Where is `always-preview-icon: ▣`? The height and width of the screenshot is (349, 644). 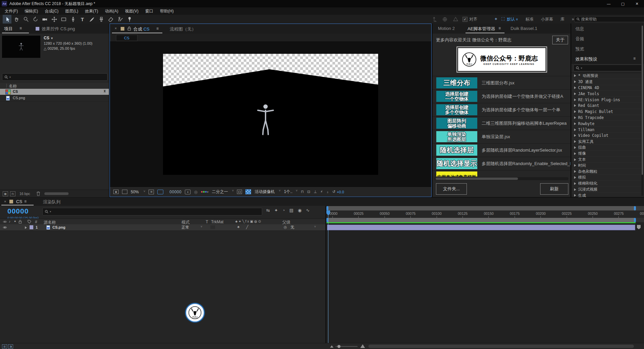
always-preview-icon: ▣ is located at coordinates (116, 192).